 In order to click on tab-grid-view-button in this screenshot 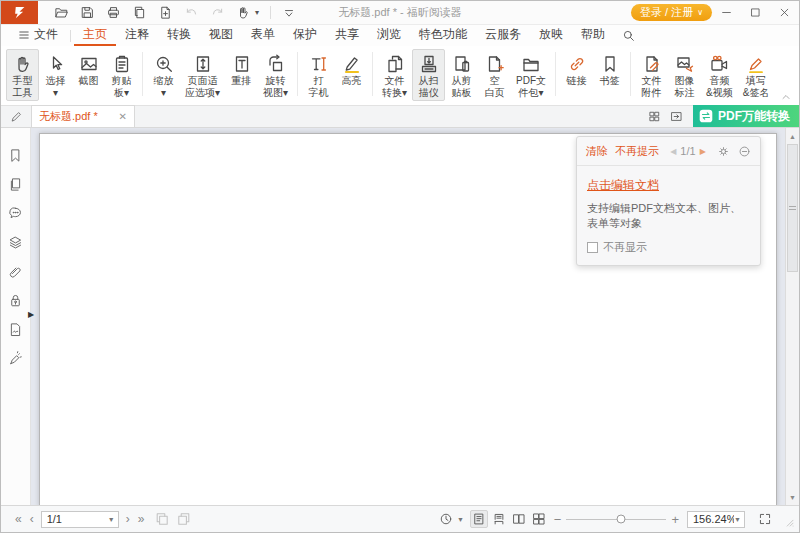, I will do `click(654, 116)`.